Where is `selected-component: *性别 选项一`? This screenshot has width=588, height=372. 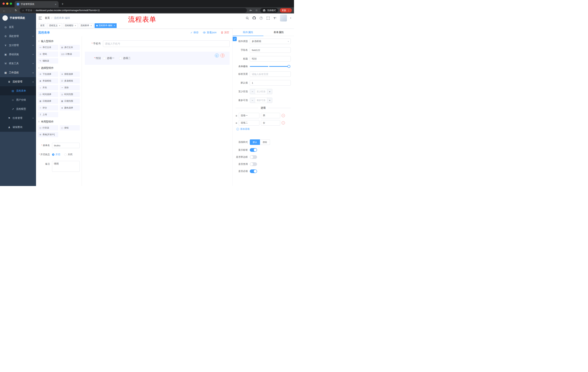
selected-component: *性别 选项一 is located at coordinates (157, 58).